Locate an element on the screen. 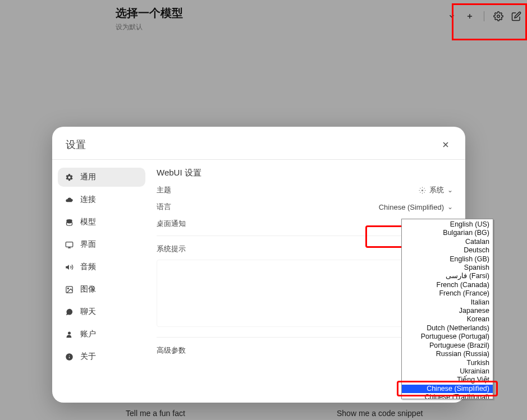 This screenshot has height=420, width=527. language-option: Japanese is located at coordinates (447, 311).